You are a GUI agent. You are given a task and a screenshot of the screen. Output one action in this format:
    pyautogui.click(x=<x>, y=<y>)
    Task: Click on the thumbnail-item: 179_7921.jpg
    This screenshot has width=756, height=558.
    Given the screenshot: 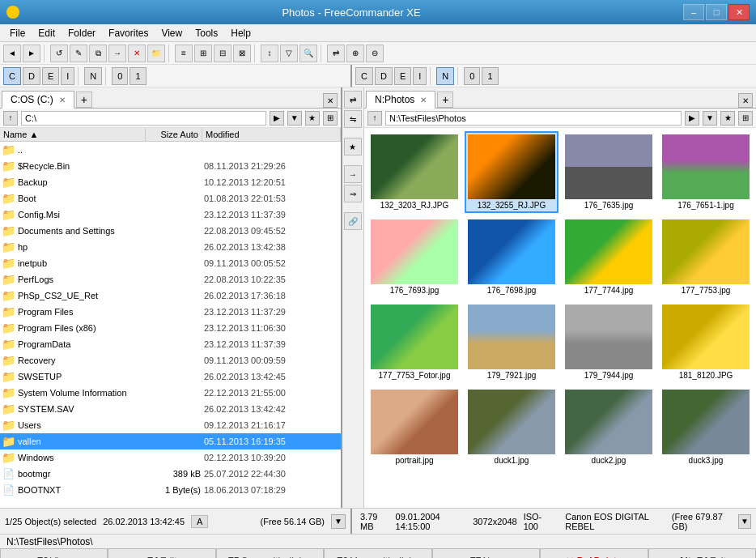 What is the action you would take?
    pyautogui.click(x=512, y=342)
    